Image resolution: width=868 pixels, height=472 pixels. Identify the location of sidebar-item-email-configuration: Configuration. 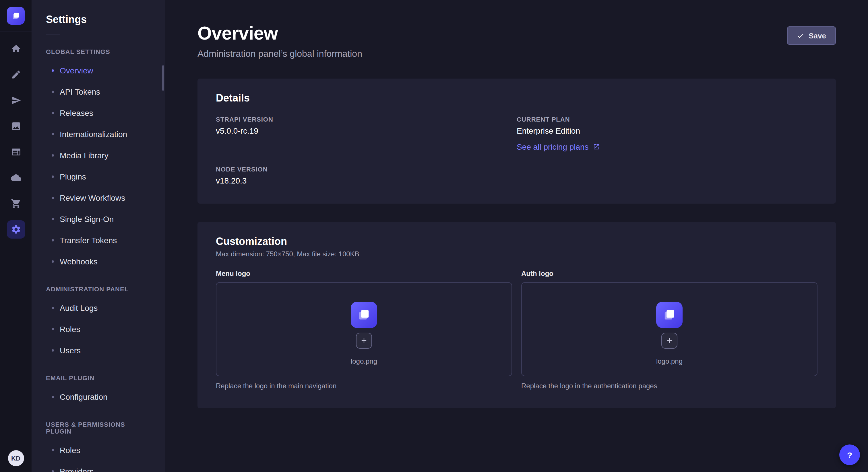
(98, 397).